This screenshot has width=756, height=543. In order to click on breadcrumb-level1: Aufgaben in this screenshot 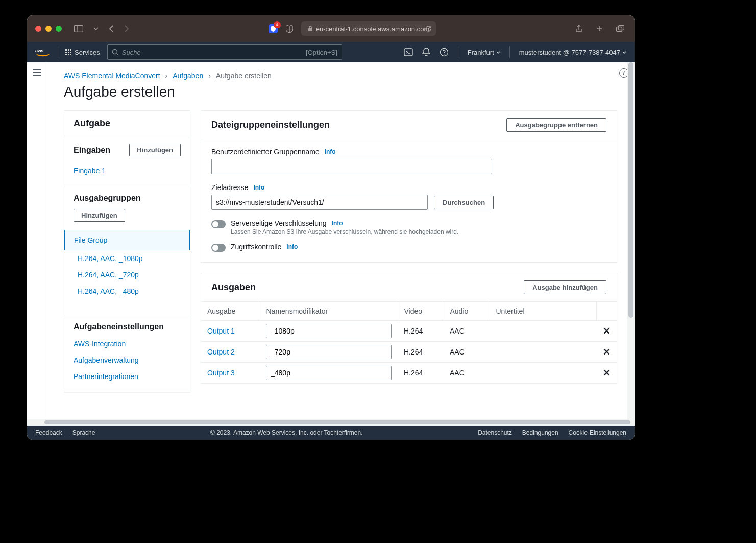, I will do `click(188, 76)`.